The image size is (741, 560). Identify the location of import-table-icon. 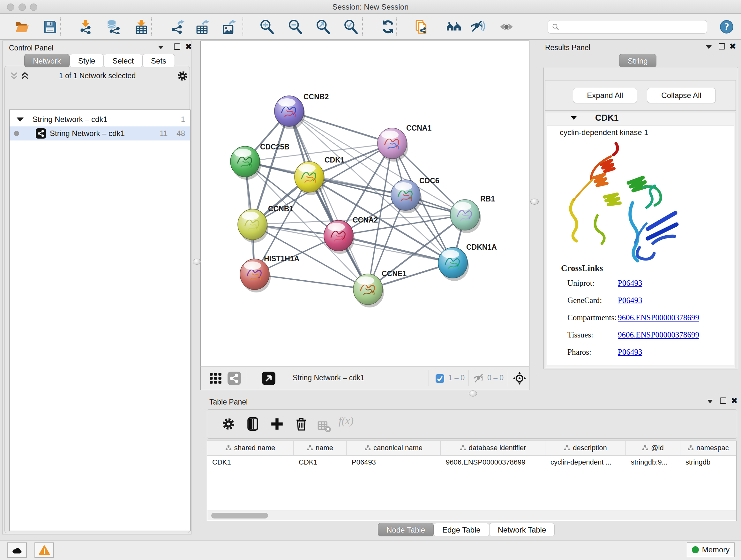
(141, 27).